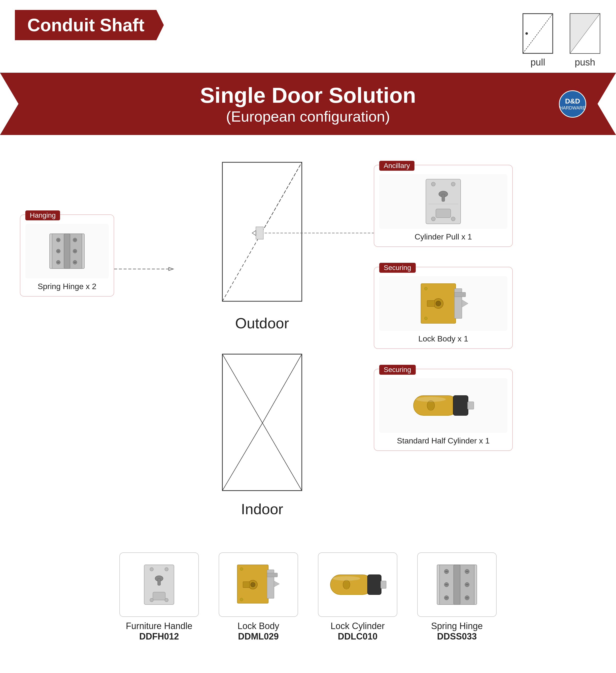 The width and height of the screenshot is (616, 673). What do you see at coordinates (443, 339) in the screenshot?
I see `lock-body-caption: Lock Body x 1` at bounding box center [443, 339].